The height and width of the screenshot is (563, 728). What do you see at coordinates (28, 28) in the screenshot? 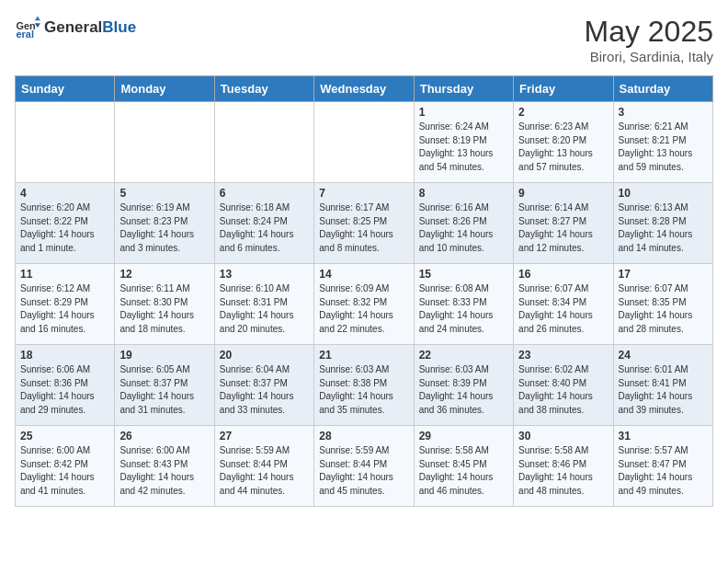
I see `logo-icon: Gen eral` at bounding box center [28, 28].